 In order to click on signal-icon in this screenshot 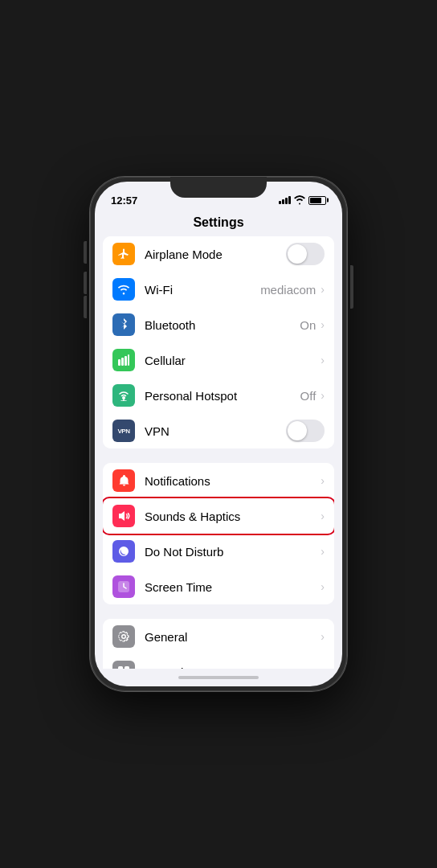, I will do `click(284, 200)`.